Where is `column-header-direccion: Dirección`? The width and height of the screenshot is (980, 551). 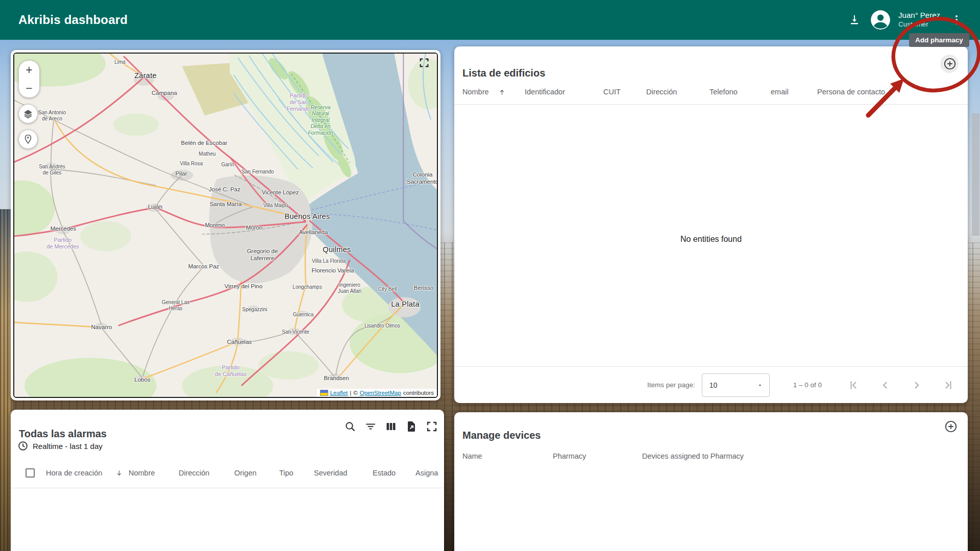 column-header-direccion: Dirección is located at coordinates (662, 92).